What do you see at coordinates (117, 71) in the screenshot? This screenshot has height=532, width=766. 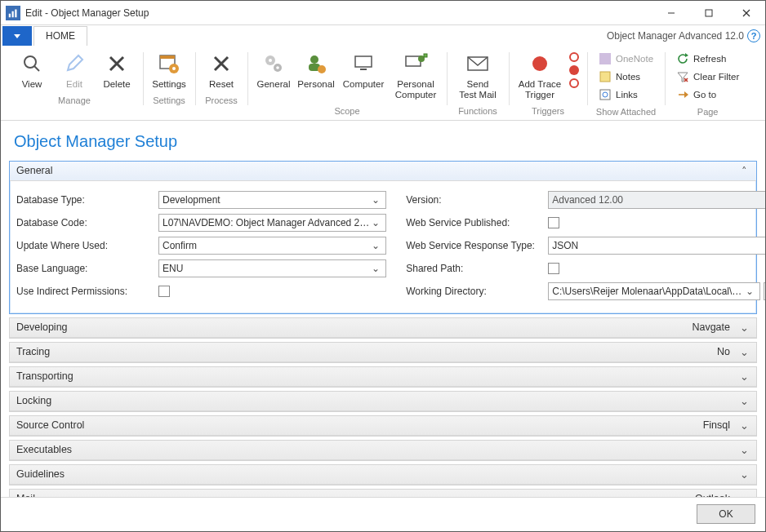 I see `delete-button: Delete` at bounding box center [117, 71].